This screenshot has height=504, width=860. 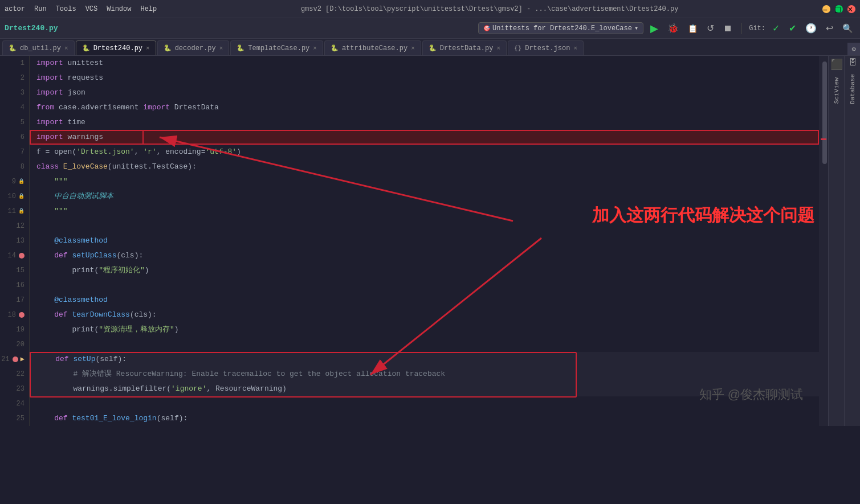 I want to click on token-kw: def, so click(x=60, y=419).